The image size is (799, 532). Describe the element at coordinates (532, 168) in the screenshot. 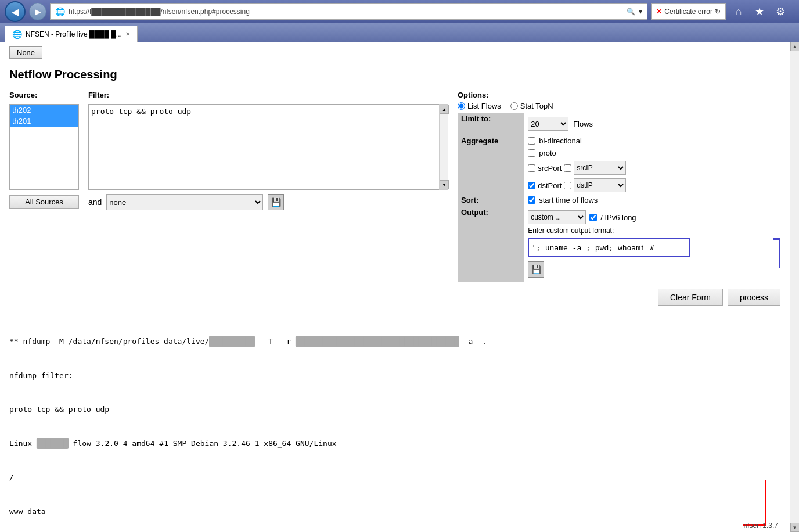

I see `srcport-checkbox` at that location.